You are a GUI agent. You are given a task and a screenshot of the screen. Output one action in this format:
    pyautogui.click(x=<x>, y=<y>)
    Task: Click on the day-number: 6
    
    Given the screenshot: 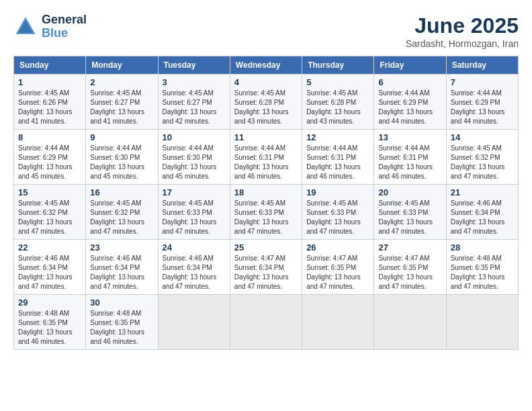 What is the action you would take?
    pyautogui.click(x=410, y=82)
    